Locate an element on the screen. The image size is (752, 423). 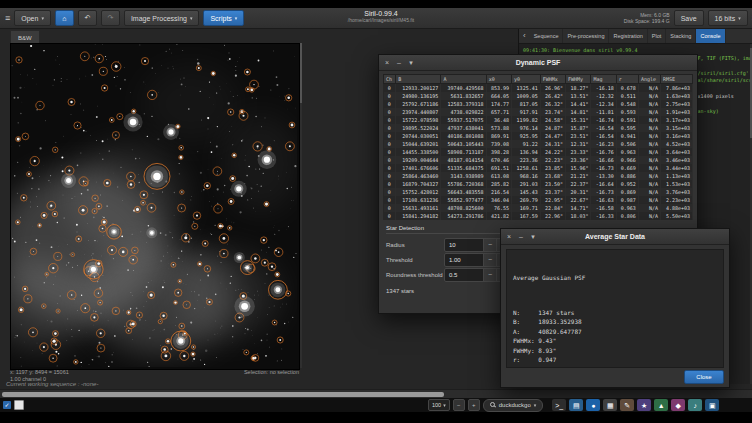
avg-fields: N: 1347 starsB: 18933.352938A: 40829.647… is located at coordinates (615, 338).